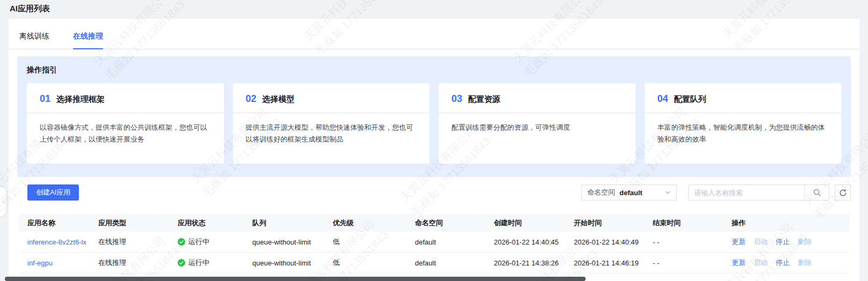 Image resolution: width=868 pixels, height=281 pixels. What do you see at coordinates (434, 70) in the screenshot?
I see `guide-title: 操作指引` at bounding box center [434, 70].